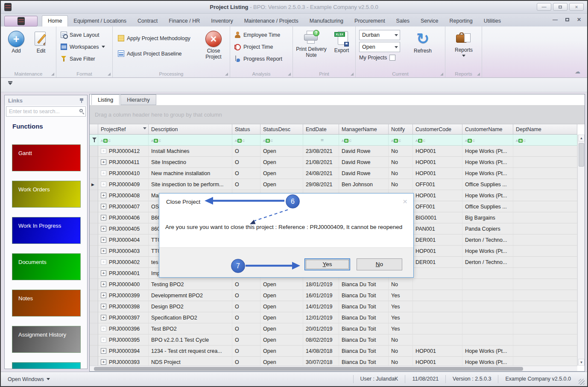 The width and height of the screenshot is (588, 387). I want to click on cell-enddate: 14/08/2018, so click(321, 351).